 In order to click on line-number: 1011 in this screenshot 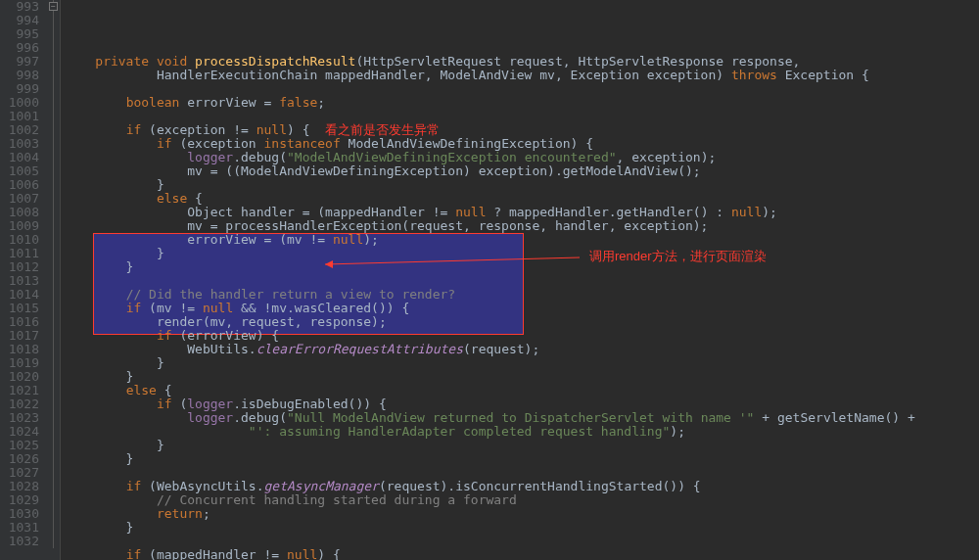, I will do `click(23, 254)`.